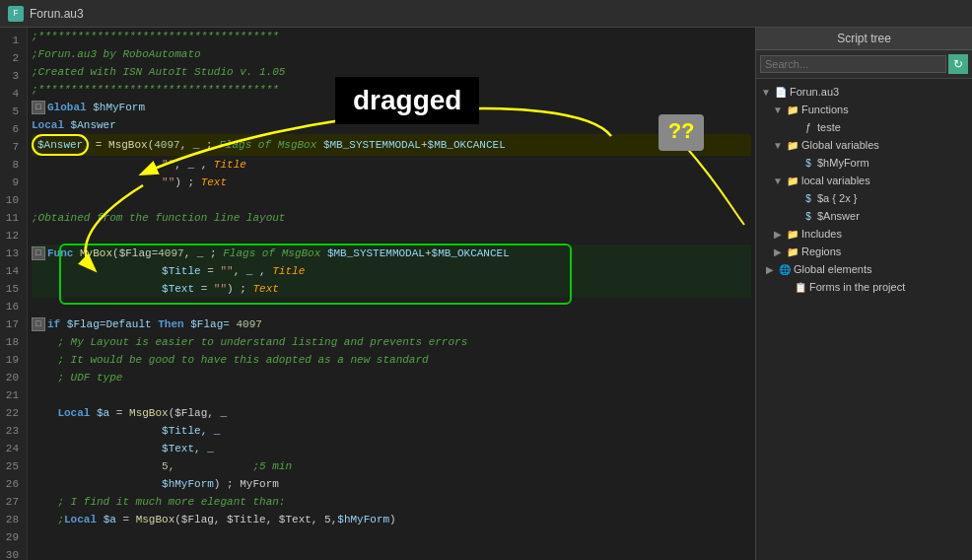 The height and width of the screenshot is (560, 972). Describe the element at coordinates (14, 294) in the screenshot. I see `line-numbers: 1234567891011121314151617181920212223242…` at that location.